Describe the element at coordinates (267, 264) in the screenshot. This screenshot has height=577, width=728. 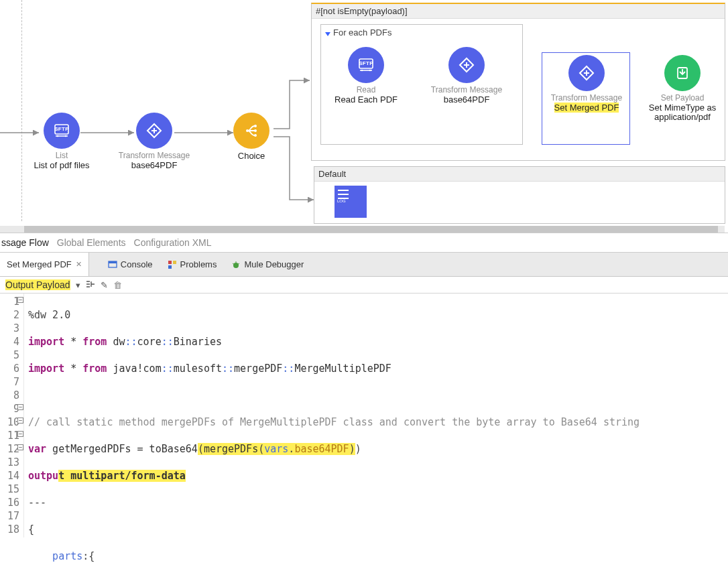
I see `view-mule-debugger: Mule Debugger` at that location.